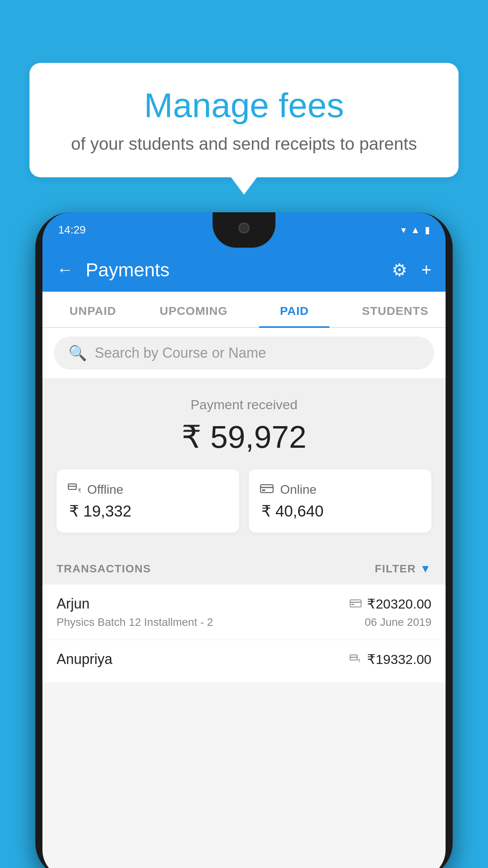 This screenshot has height=868, width=488. Describe the element at coordinates (84, 659) in the screenshot. I see `transaction-name: Anupriya` at that location.